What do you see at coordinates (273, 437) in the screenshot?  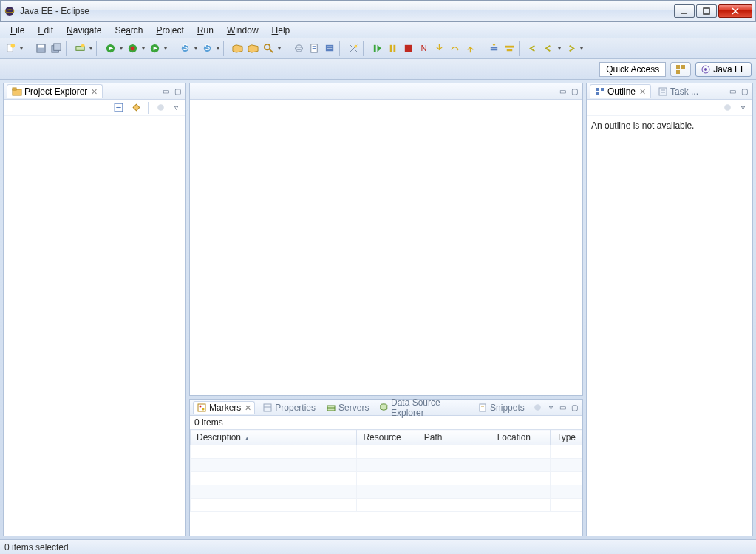 I see `col-description: Description▴` at bounding box center [273, 437].